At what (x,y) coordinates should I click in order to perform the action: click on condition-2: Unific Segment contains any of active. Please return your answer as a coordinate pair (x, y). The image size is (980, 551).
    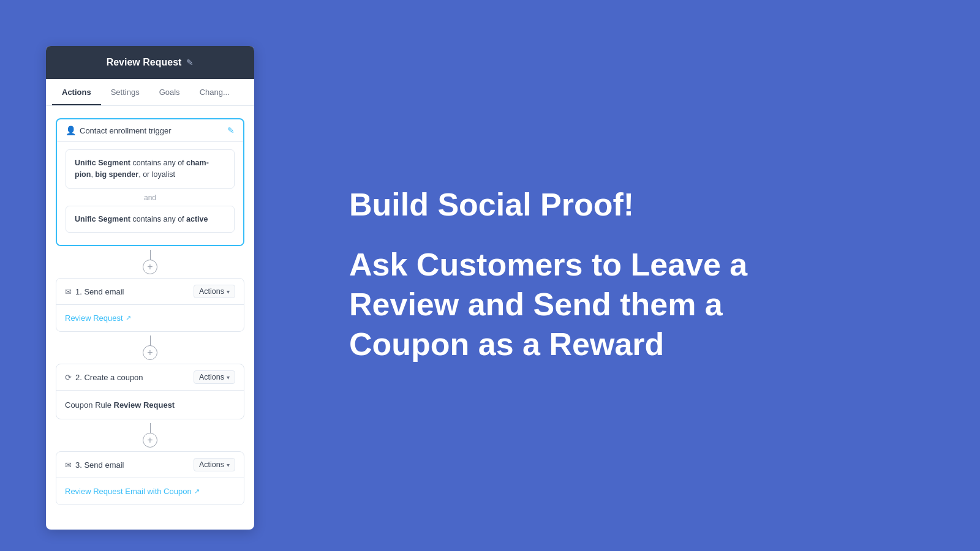
    Looking at the image, I should click on (150, 219).